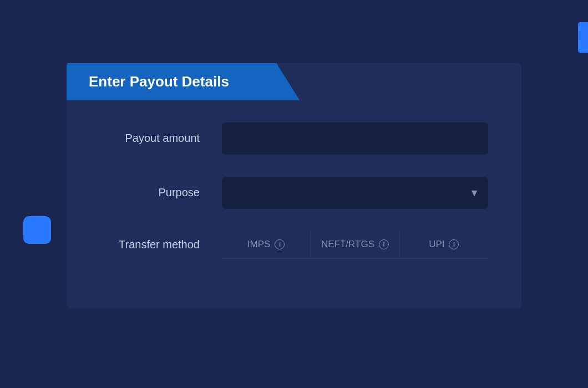 The image size is (588, 388). What do you see at coordinates (294, 82) in the screenshot?
I see `modal-header: Enter Payout Details` at bounding box center [294, 82].